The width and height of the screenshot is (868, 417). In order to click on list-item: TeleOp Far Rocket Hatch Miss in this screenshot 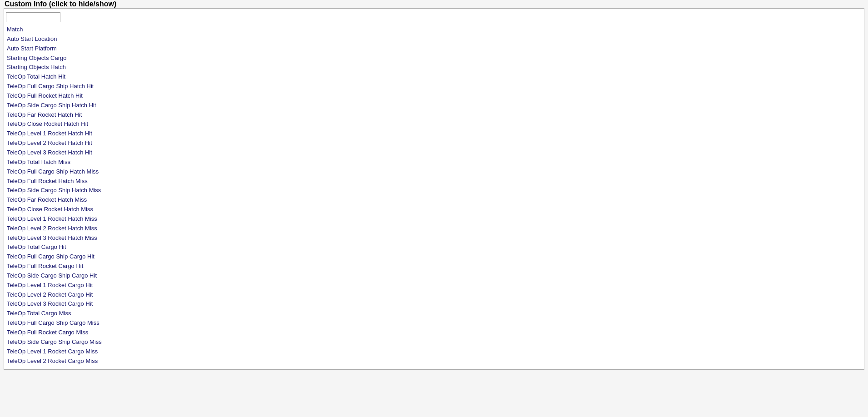, I will do `click(434, 200)`.